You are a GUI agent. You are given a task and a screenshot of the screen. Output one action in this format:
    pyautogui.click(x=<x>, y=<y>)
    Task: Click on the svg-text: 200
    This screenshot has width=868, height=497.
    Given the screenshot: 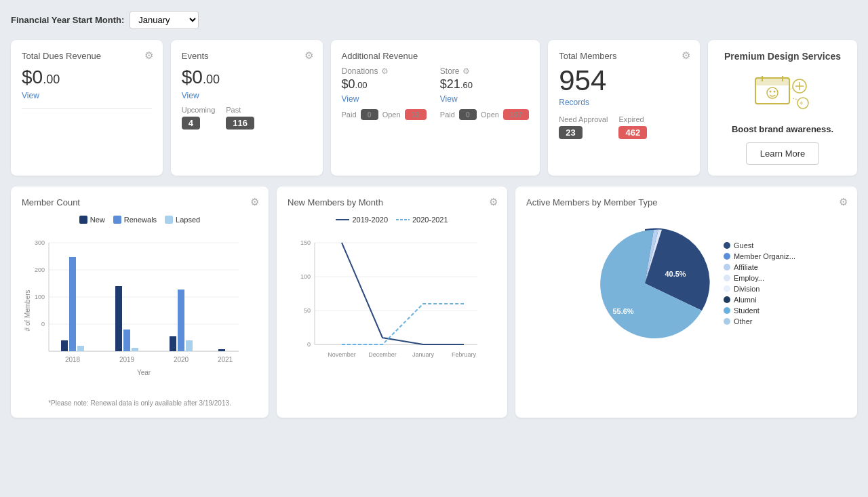 What is the action you would take?
    pyautogui.click(x=39, y=270)
    